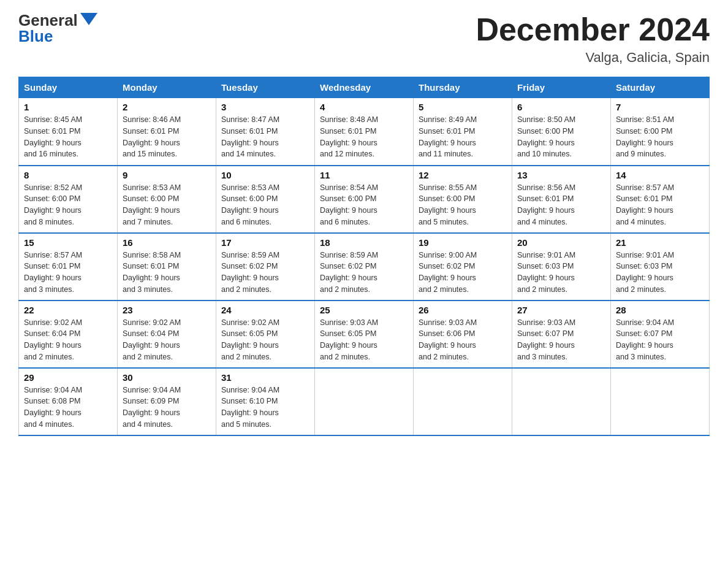 This screenshot has width=728, height=563. Describe the element at coordinates (265, 340) in the screenshot. I see `day-info-24: Sunrise: 9:02 AMSunset: 6:05 PMDaylight:…` at that location.